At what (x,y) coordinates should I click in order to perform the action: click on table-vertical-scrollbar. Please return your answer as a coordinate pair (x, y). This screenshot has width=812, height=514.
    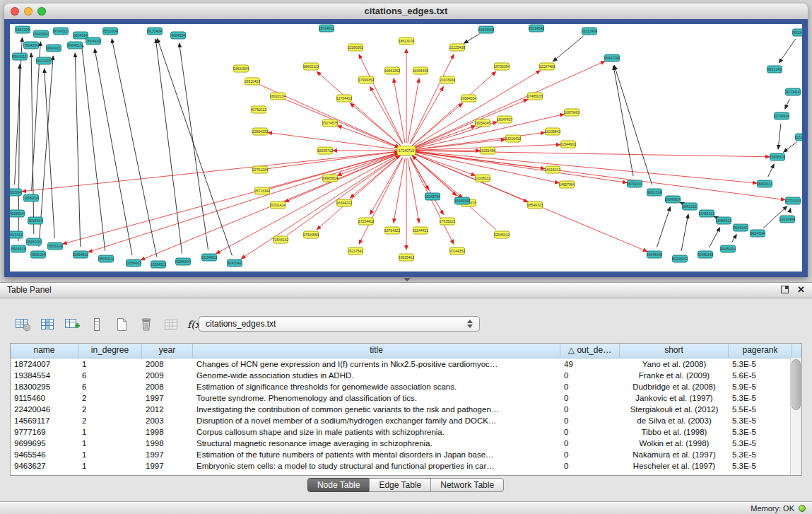
    Looking at the image, I should click on (796, 416).